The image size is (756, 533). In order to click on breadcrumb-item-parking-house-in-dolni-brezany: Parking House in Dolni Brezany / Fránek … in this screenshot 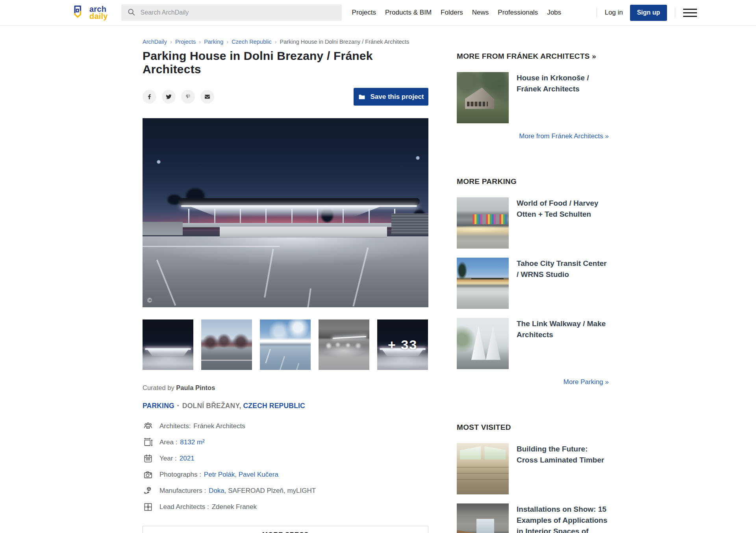, I will do `click(345, 42)`.